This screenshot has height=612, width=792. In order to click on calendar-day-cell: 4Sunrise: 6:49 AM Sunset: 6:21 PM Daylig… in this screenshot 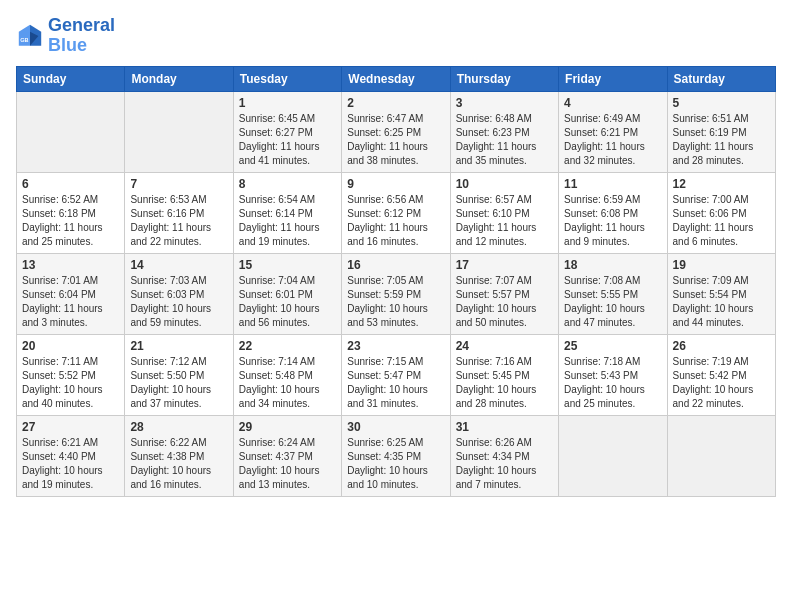, I will do `click(613, 132)`.